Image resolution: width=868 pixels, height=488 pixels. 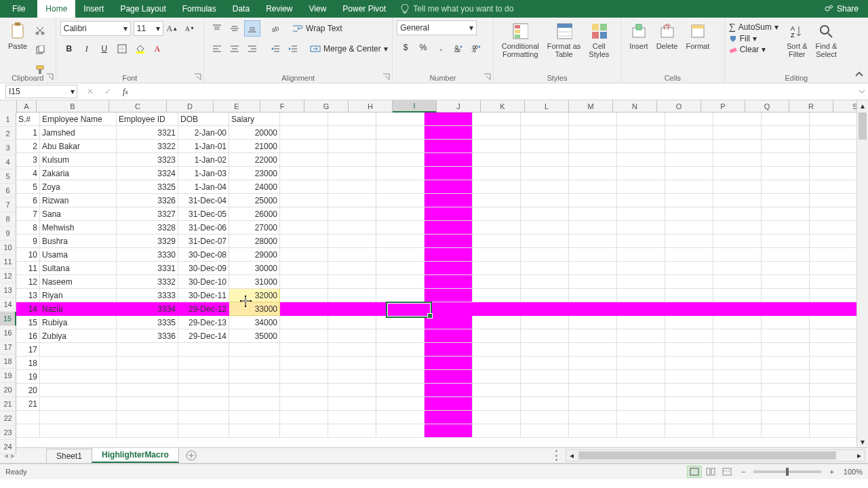 What do you see at coordinates (834, 174) in the screenshot?
I see `cell-Q5` at bounding box center [834, 174].